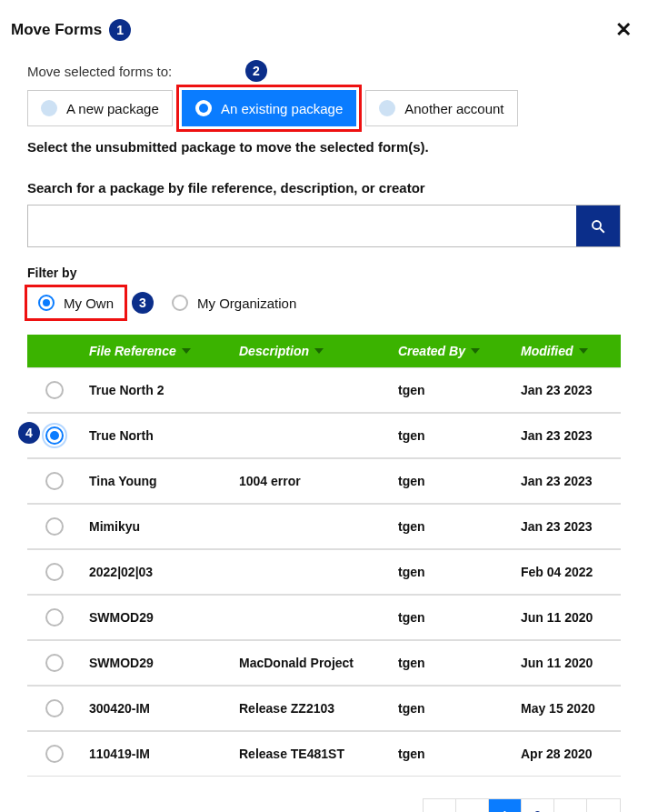  What do you see at coordinates (324, 71) in the screenshot?
I see `move-to-label: Move selected forms to: 2` at bounding box center [324, 71].